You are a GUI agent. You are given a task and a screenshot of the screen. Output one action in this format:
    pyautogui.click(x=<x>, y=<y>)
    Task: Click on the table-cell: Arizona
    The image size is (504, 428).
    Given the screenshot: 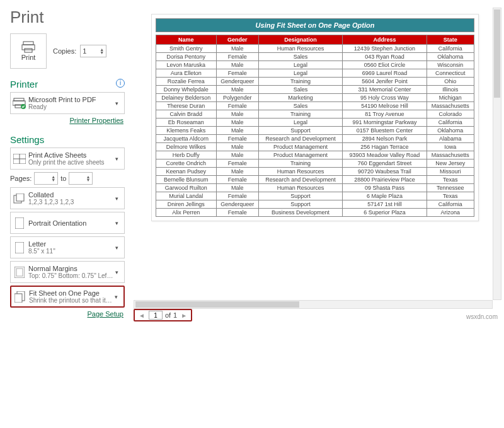 What is the action you would take?
    pyautogui.click(x=450, y=213)
    